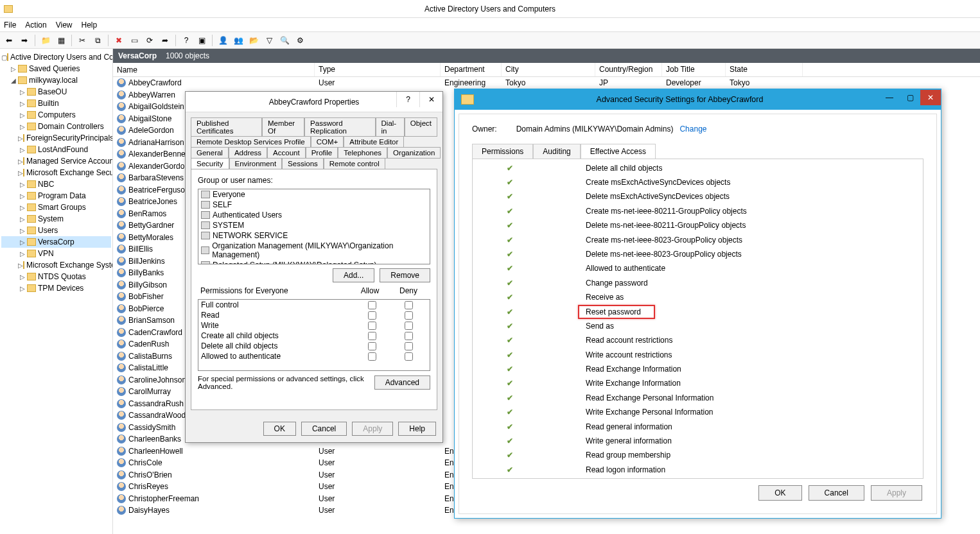 The width and height of the screenshot is (980, 534). What do you see at coordinates (417, 429) in the screenshot?
I see `help-button-footer: Help` at bounding box center [417, 429].